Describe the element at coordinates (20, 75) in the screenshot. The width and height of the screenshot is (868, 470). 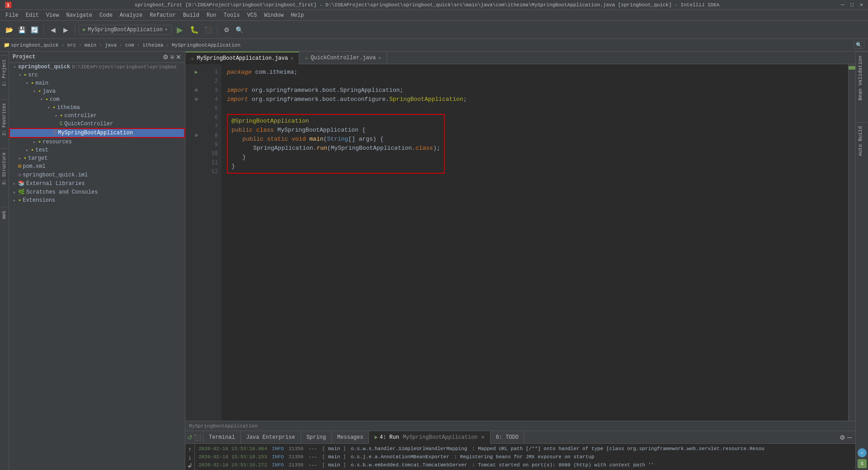
I see `tree-arrow-src: ▾` at that location.